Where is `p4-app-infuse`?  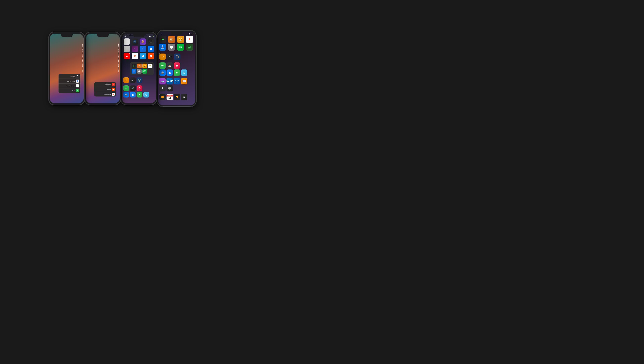 p4-app-infuse is located at coordinates (162, 40).